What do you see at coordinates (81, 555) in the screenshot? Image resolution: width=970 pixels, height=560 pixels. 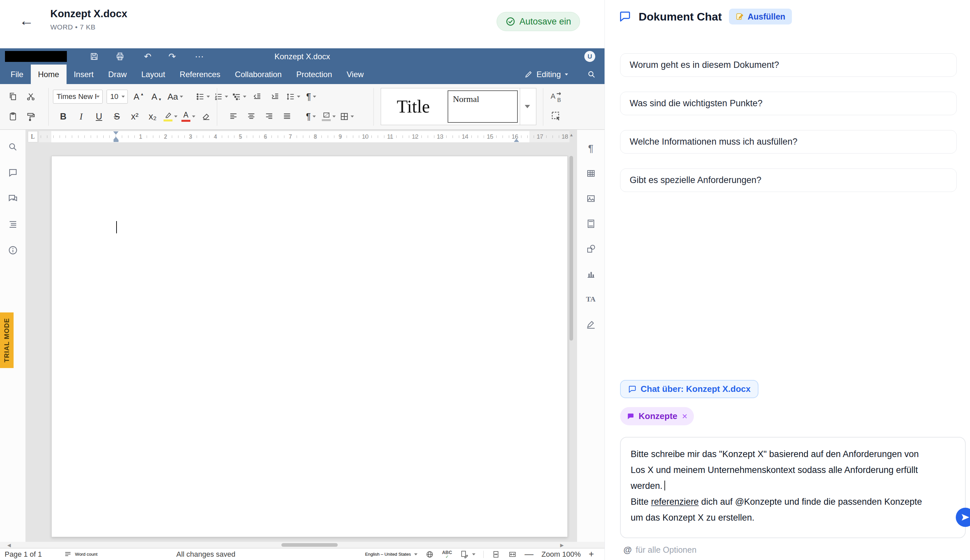 I see `word-count-button: Word count` at bounding box center [81, 555].